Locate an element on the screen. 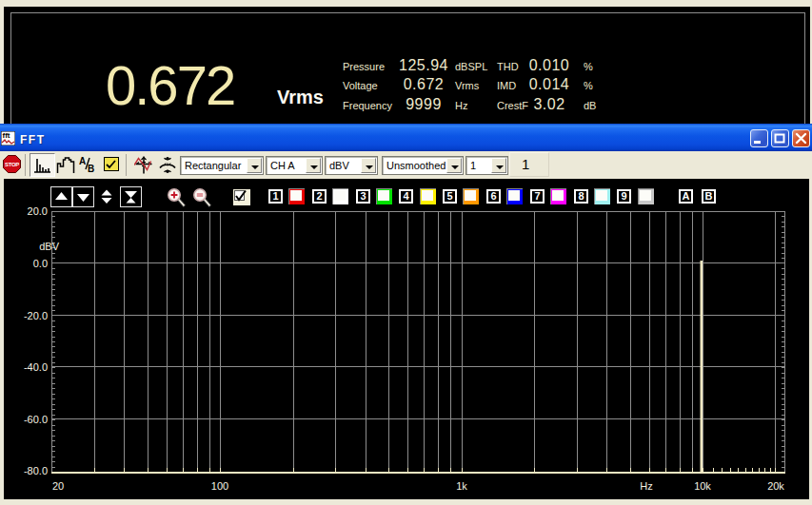 The width and height of the screenshot is (812, 505). svg-text: -20.0 is located at coordinates (36, 316).